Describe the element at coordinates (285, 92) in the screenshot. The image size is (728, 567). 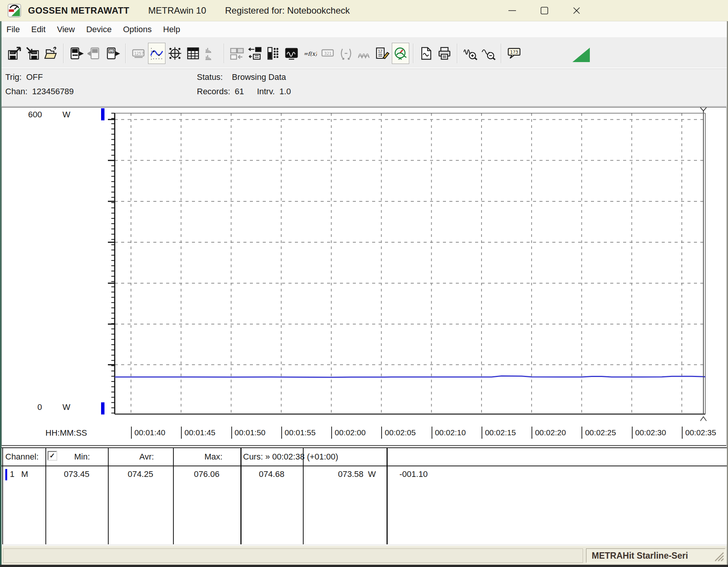
I see `interval-value: 1.0` at that location.